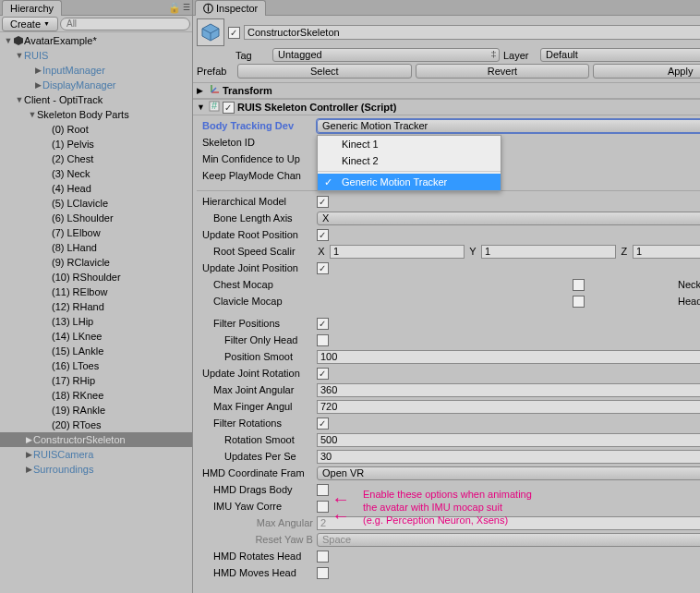 The width and height of the screenshot is (700, 593). Describe the element at coordinates (689, 284) in the screenshot. I see `field-label: Neck Mocap` at that location.